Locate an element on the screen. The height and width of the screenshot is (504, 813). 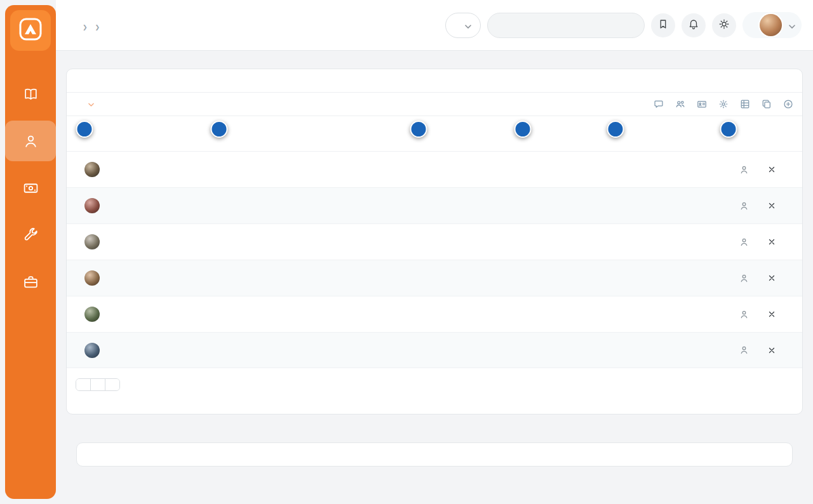
book-icon is located at coordinates (30, 94).